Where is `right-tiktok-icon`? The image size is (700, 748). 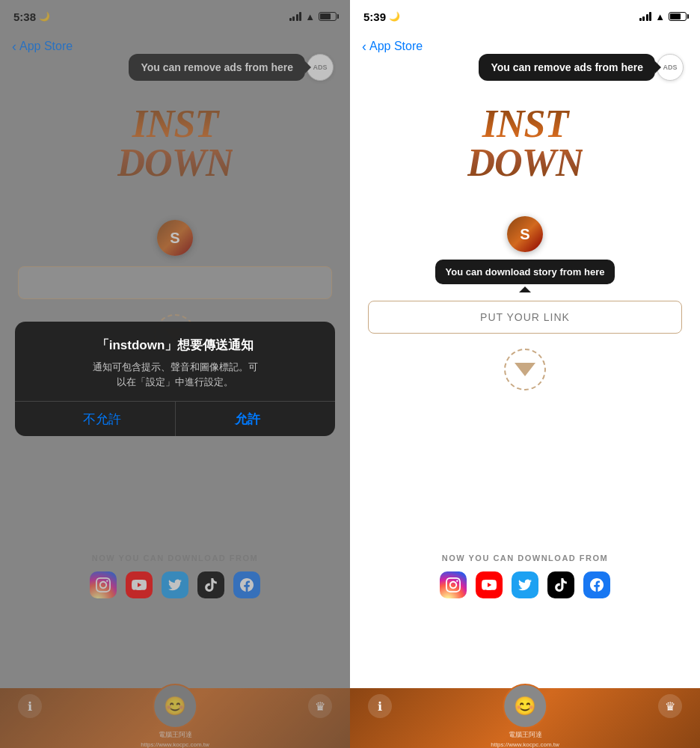 right-tiktok-icon is located at coordinates (561, 585).